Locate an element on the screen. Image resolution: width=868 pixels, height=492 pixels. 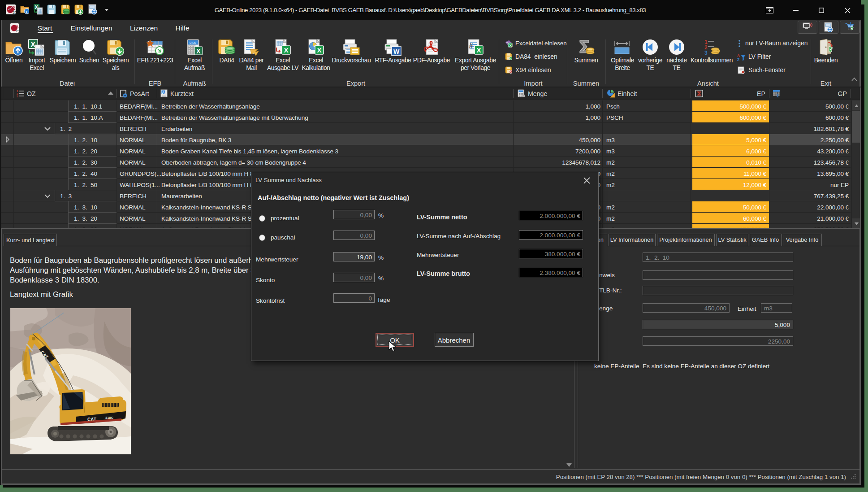
svg-text: W is located at coordinates (397, 52).